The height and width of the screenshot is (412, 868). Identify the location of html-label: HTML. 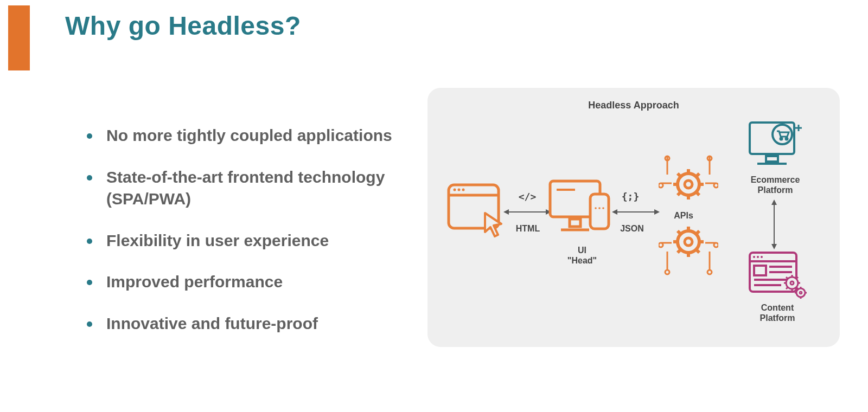
(528, 229).